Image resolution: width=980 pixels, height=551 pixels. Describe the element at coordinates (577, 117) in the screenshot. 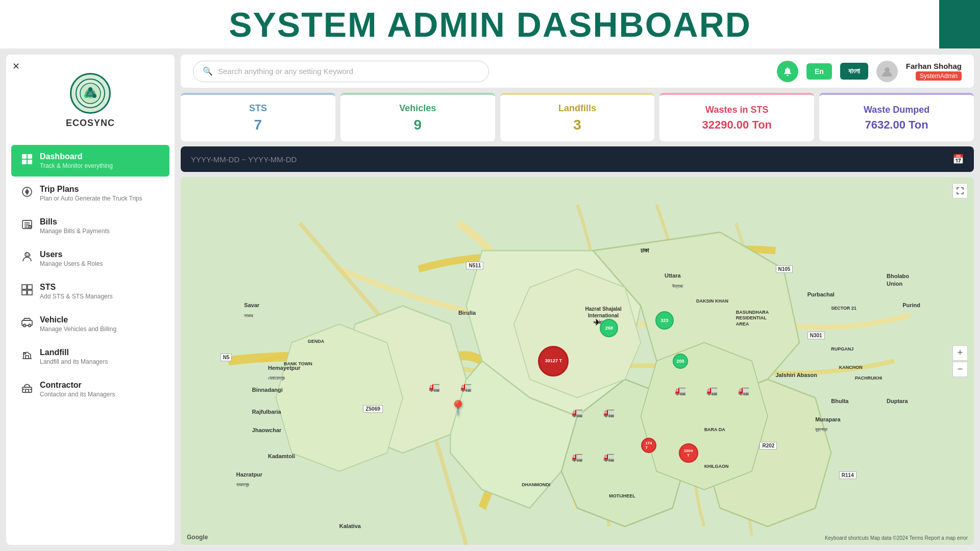

I see `stats-row: STS 7 Vehicles 9 Landfills 3 Wastes in S…` at that location.